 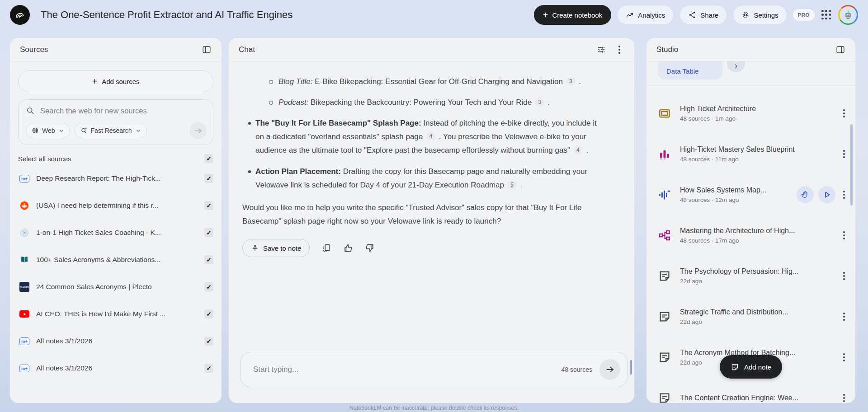 I want to click on send-button, so click(x=610, y=370).